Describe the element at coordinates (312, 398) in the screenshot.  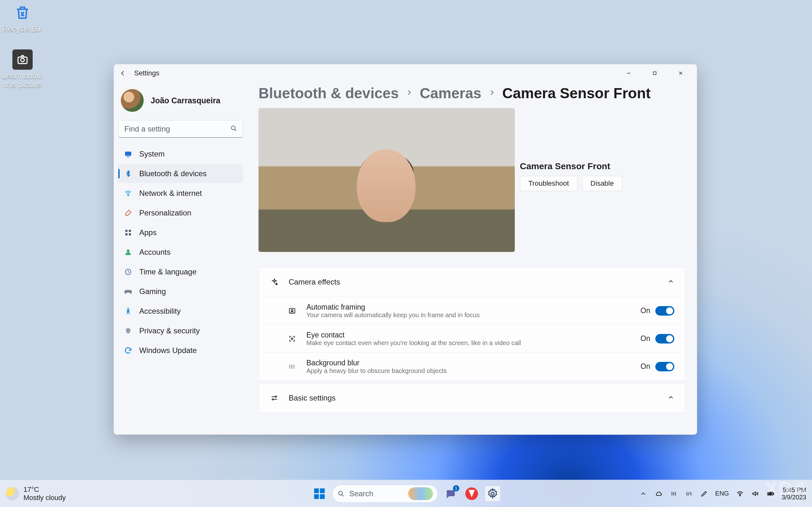
I see `card-title: Basic settings` at that location.